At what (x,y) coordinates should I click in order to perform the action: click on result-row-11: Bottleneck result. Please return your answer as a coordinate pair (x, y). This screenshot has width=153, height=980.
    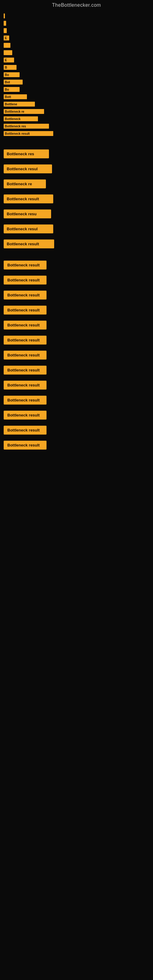
    Looking at the image, I should click on (76, 310).